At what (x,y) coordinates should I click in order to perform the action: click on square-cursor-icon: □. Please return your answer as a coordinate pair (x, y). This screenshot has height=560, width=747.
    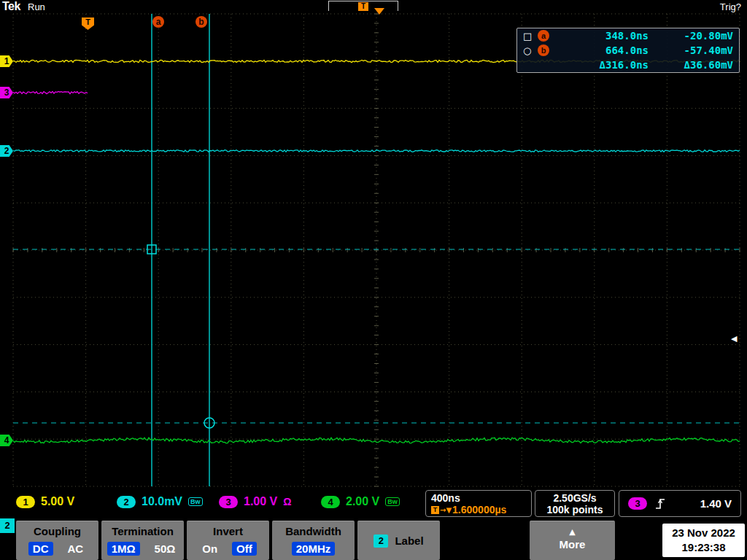
    Looking at the image, I should click on (530, 36).